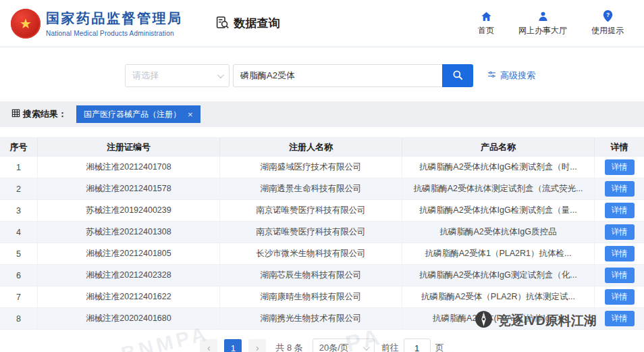 This screenshot has height=352, width=644. I want to click on cell-cert-number: 湘械注准20212401708, so click(128, 168).